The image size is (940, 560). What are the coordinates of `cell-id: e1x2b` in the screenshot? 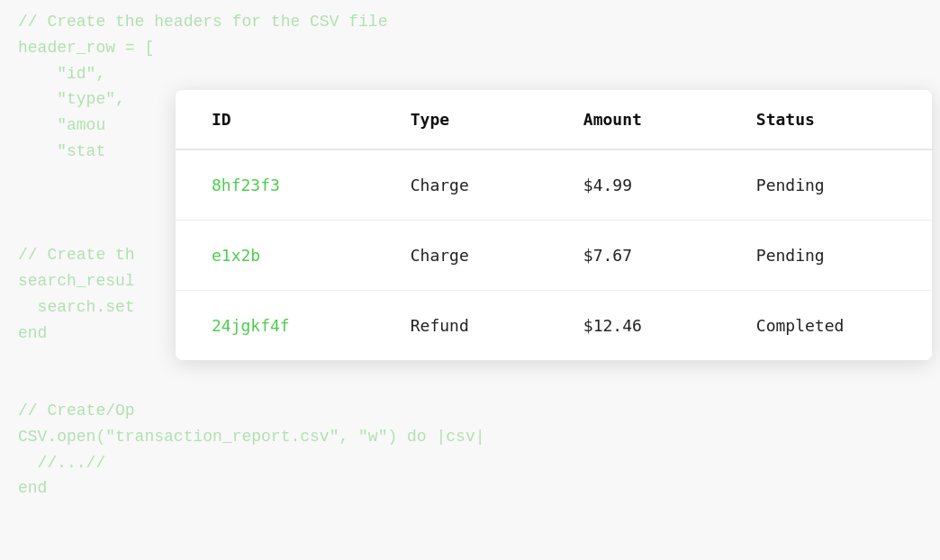 It's located at (276, 256).